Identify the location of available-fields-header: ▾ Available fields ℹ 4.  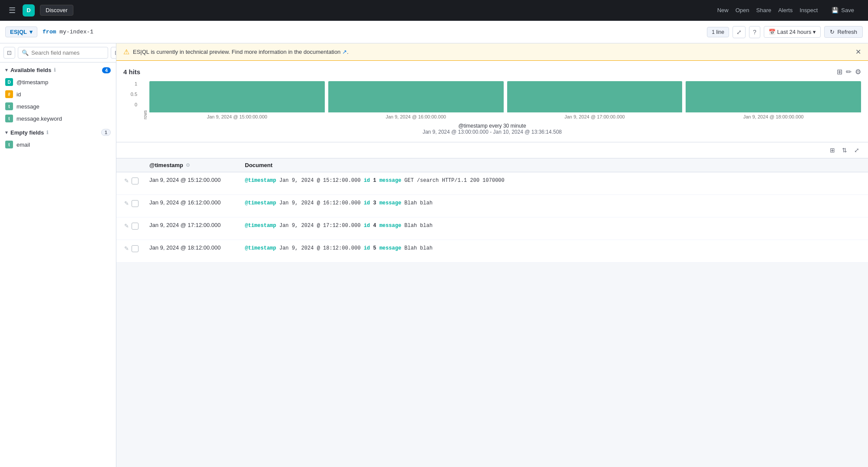
(58, 69).